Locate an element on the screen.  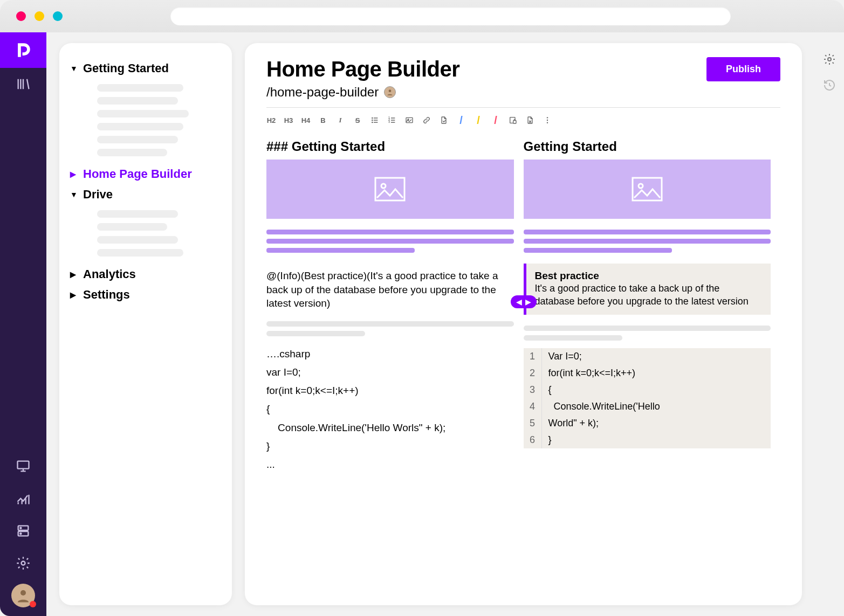
analytics-icon is located at coordinates (23, 499).